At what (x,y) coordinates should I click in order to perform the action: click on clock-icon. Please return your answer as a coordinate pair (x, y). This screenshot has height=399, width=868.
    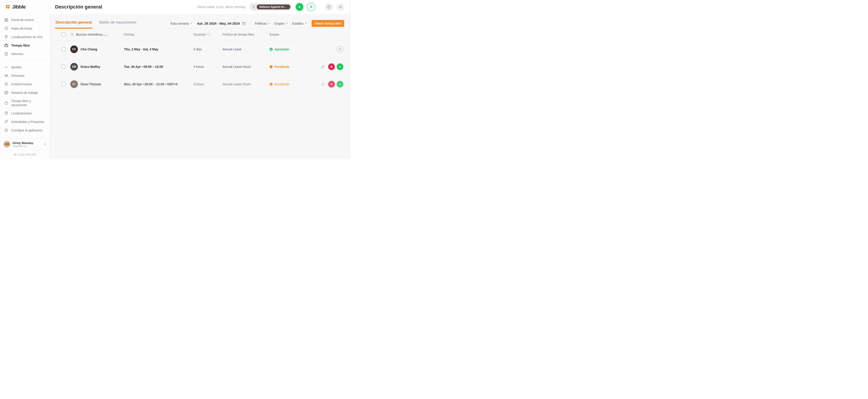
    Looking at the image, I should click on (6, 28).